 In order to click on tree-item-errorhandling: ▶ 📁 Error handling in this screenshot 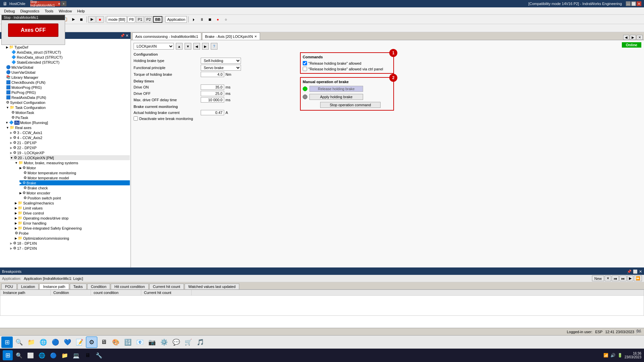, I will do `click(72, 223)`.